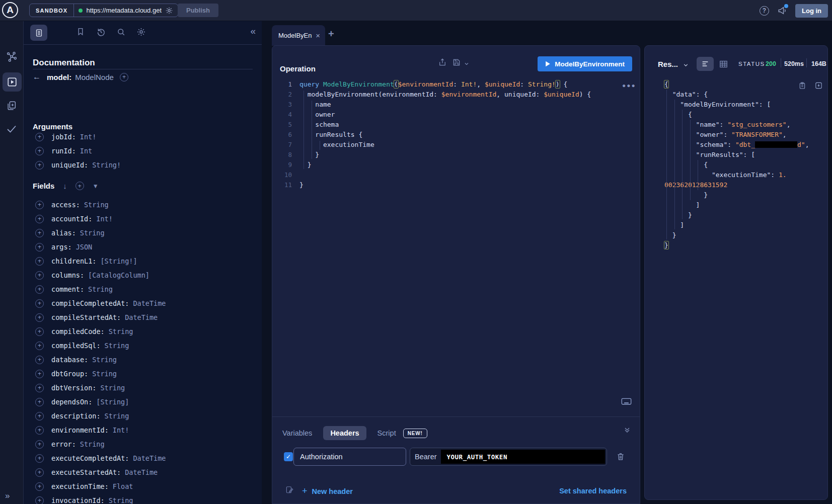 Image resolution: width=832 pixels, height=504 pixels. What do you see at coordinates (80, 486) in the screenshot?
I see `field-name: executionTime:` at bounding box center [80, 486].